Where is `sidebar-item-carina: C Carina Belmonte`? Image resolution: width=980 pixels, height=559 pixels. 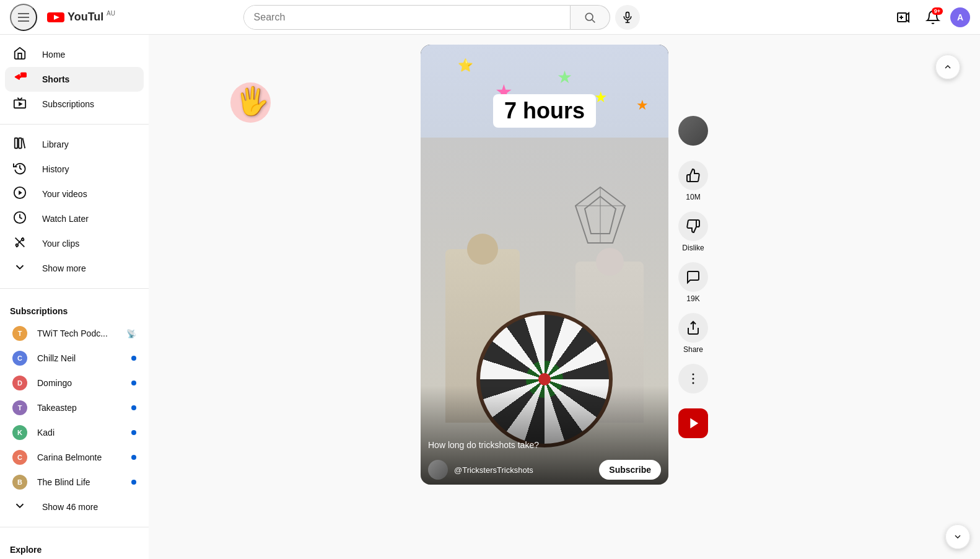
sidebar-item-carina: C Carina Belmonte is located at coordinates (74, 457).